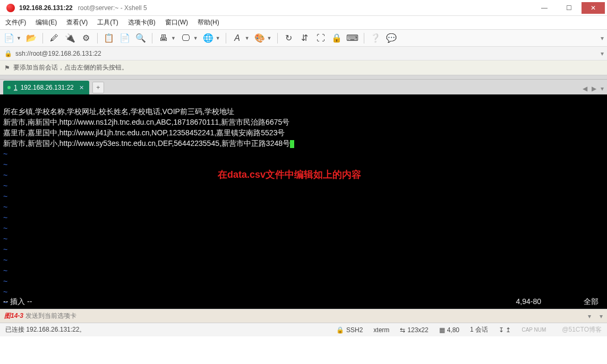  I want to click on tab-list-icon: ▾, so click(602, 89).